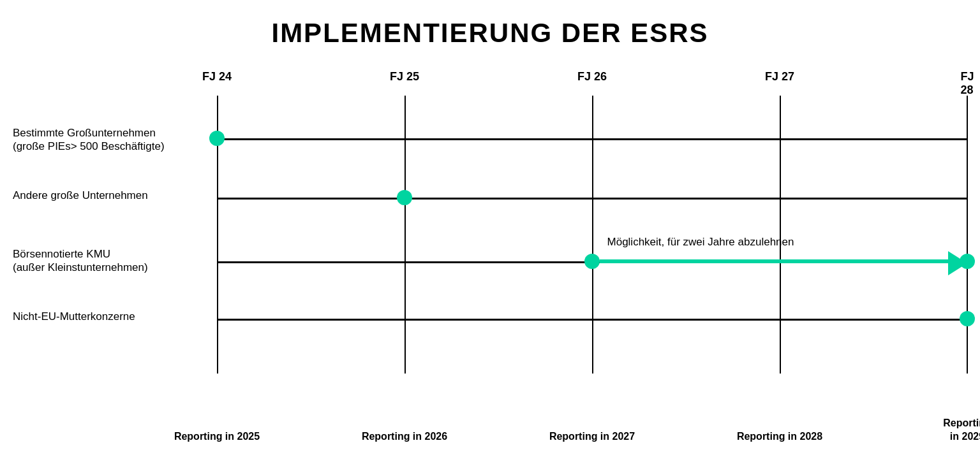 The width and height of the screenshot is (980, 450). What do you see at coordinates (780, 76) in the screenshot?
I see `col-header-fj27: FJ 27` at bounding box center [780, 76].